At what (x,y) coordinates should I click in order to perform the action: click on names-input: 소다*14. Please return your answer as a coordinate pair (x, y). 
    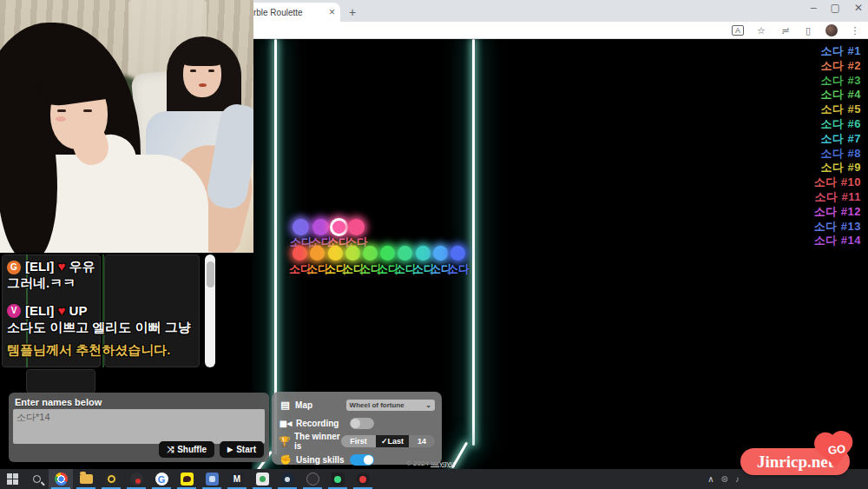
    Looking at the image, I should click on (139, 426).